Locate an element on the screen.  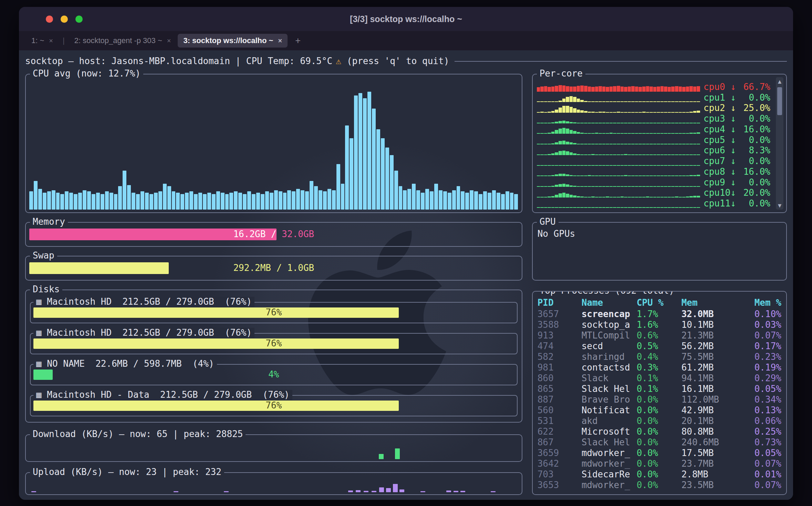
core-label: cpu11↓ is located at coordinates (720, 204).